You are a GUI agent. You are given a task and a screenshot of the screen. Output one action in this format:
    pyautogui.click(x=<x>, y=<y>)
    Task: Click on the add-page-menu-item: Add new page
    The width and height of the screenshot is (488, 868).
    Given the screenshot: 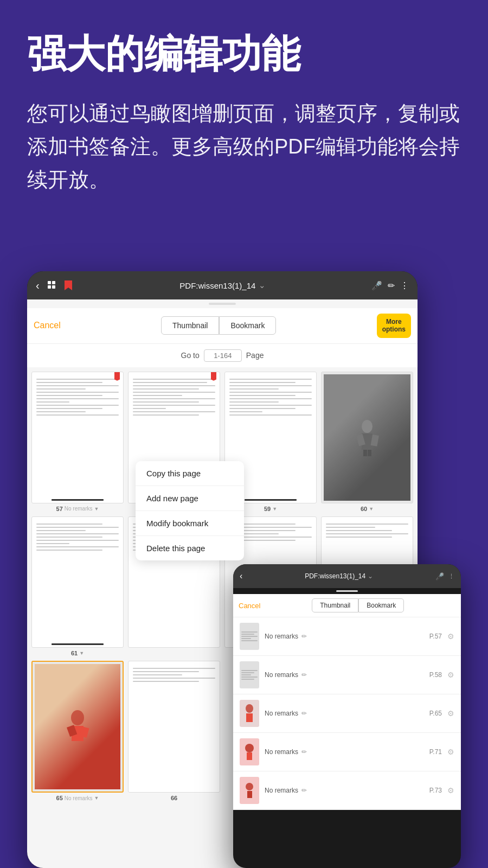 What is the action you would take?
    pyautogui.click(x=190, y=499)
    